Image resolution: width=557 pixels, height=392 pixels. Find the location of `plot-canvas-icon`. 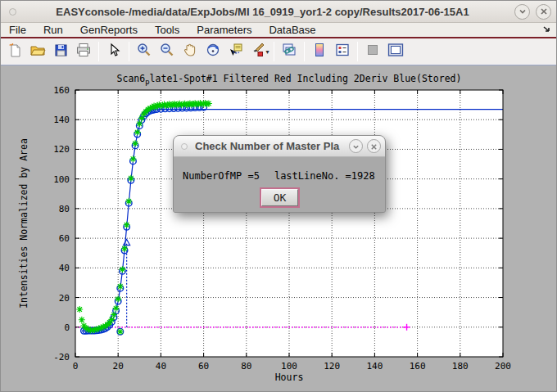

plot-canvas-icon is located at coordinates (396, 52).